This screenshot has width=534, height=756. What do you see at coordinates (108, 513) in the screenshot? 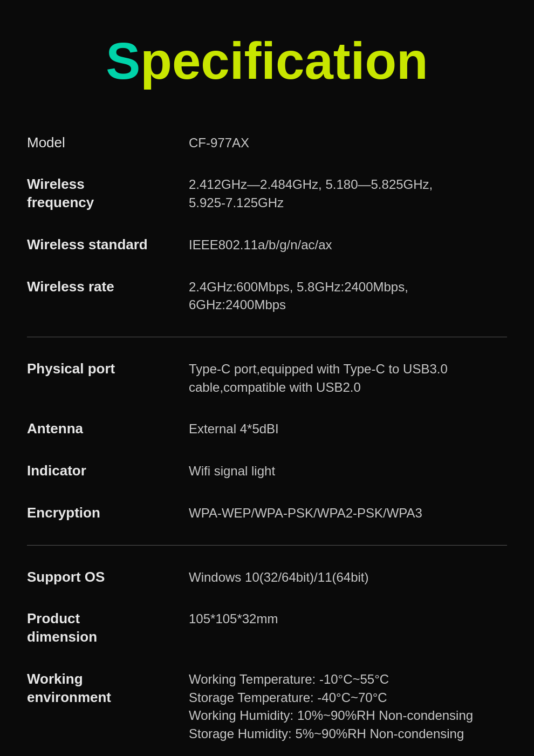
I see `label-encryption: Encryption` at bounding box center [108, 513].